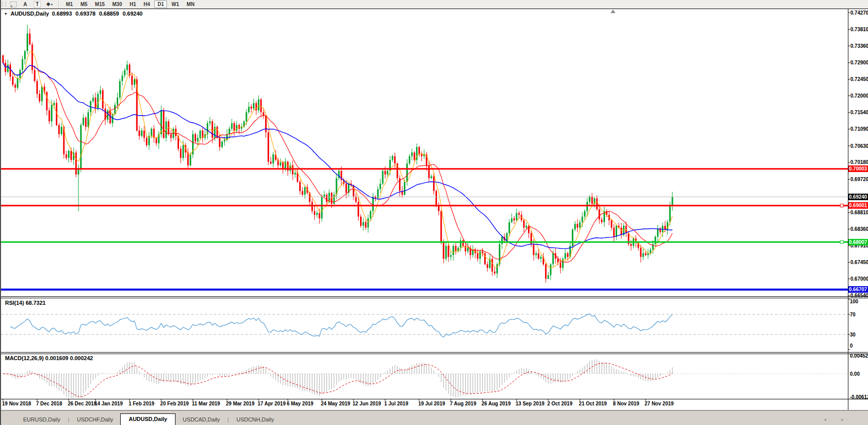  I want to click on chart-symbol: AUDUSD,Daily, so click(30, 14).